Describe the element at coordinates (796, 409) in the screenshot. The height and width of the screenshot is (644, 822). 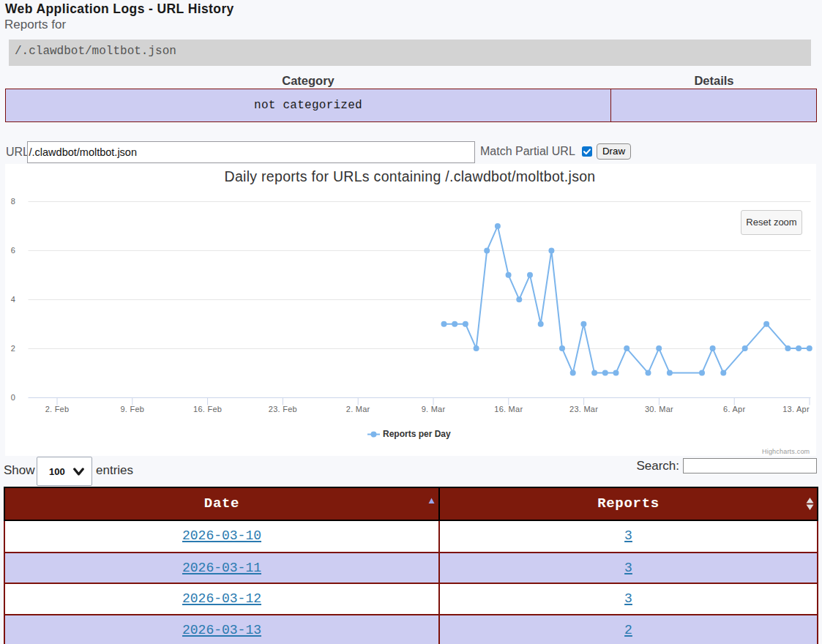
I see `svg-text: 13. Apr` at that location.